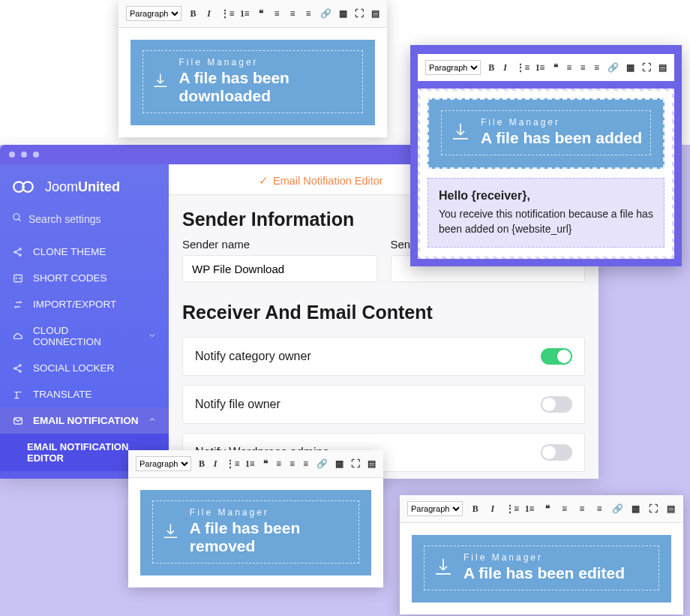  I want to click on editor-edited: ParagraphBI⋮≡1≡❝≡≡≡🔗▦⛶▤ File Manager A f…, so click(542, 555).